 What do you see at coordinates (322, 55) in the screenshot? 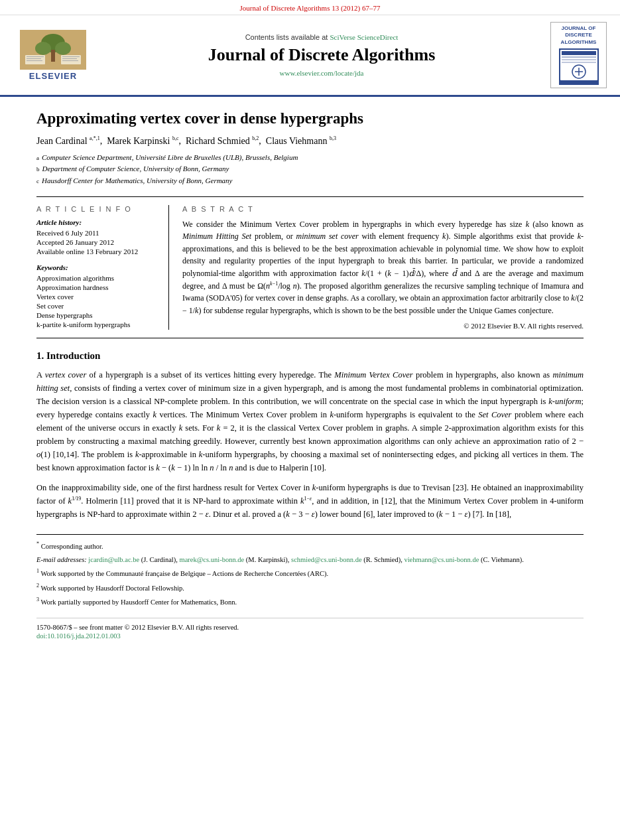
I see `journal-title: Journal of Discrete Algorithms` at bounding box center [322, 55].